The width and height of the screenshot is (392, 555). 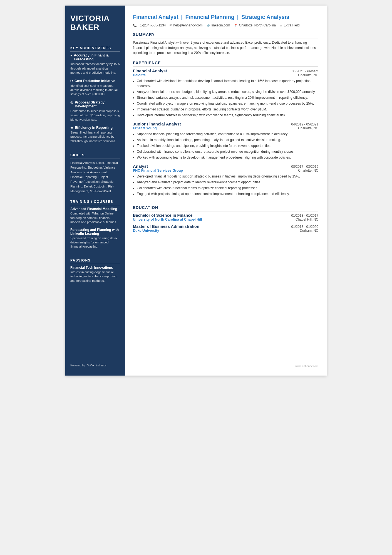 What do you see at coordinates (227, 157) in the screenshot?
I see `bullet-item: Worked with accounting teams to develop …` at bounding box center [227, 157].